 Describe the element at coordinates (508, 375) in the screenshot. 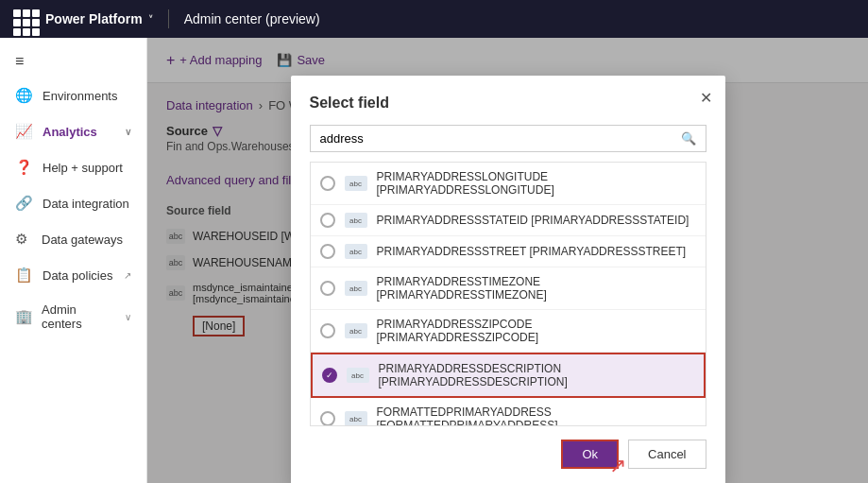

I see `field-item-5: abc PRIMARYADDRESSDESCRIPTION [PRIMARYAD…` at that location.